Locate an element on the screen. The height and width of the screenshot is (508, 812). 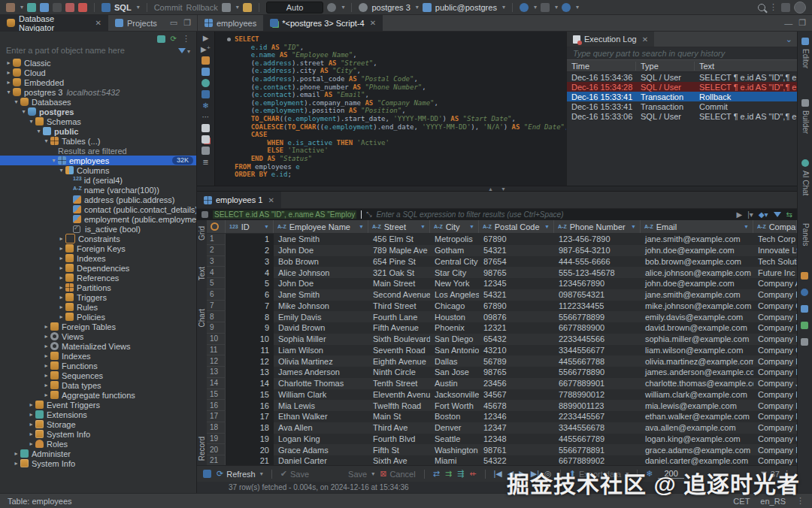
row-number: 1 is located at coordinates (217, 239).